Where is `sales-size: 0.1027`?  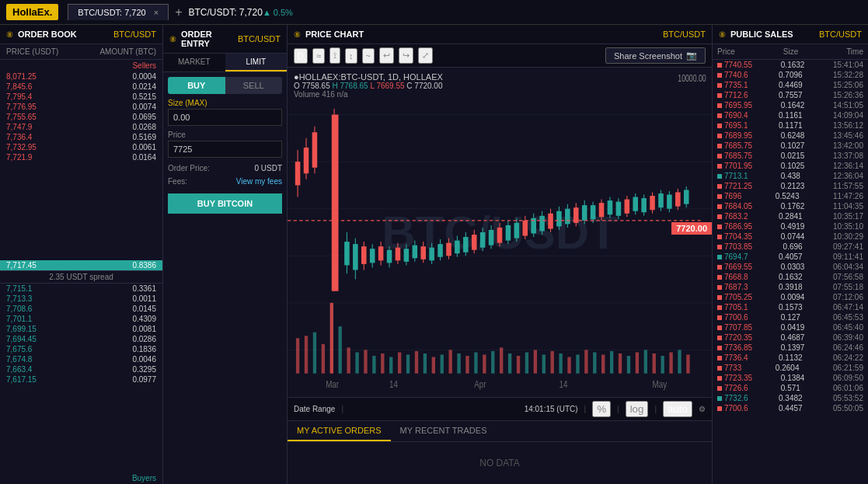
sales-size: 0.1027 is located at coordinates (793, 146).